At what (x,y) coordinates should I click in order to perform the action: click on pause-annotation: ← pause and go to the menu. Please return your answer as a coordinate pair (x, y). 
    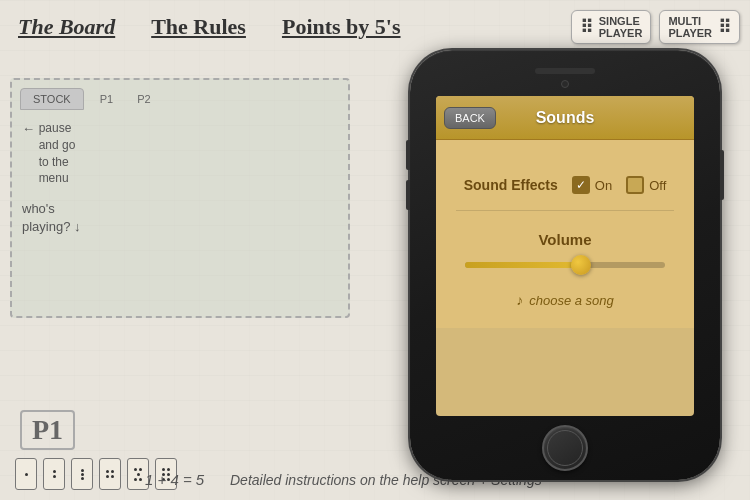
    Looking at the image, I should click on (48, 154).